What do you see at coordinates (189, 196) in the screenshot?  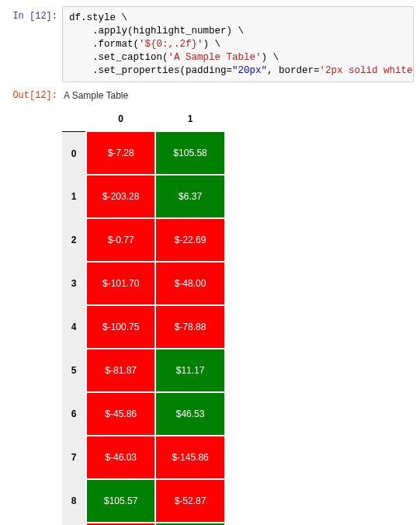 I see `cell: $6.37` at bounding box center [189, 196].